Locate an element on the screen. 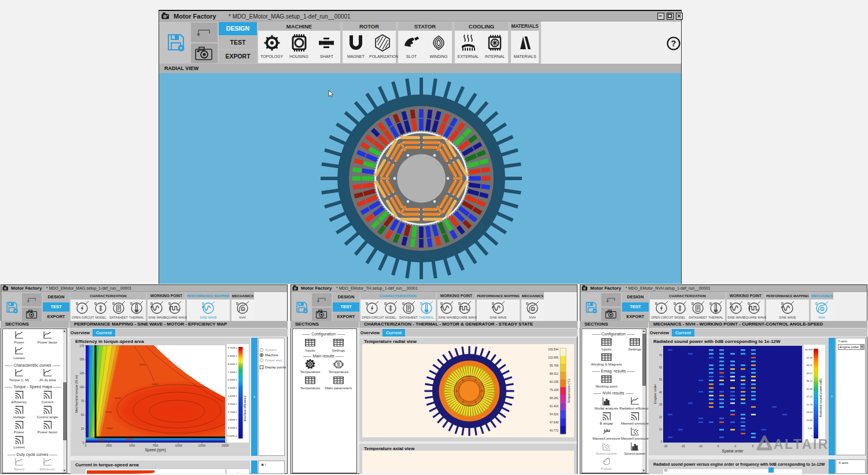  svg-text: 7.1008-1 is located at coordinates (233, 372).